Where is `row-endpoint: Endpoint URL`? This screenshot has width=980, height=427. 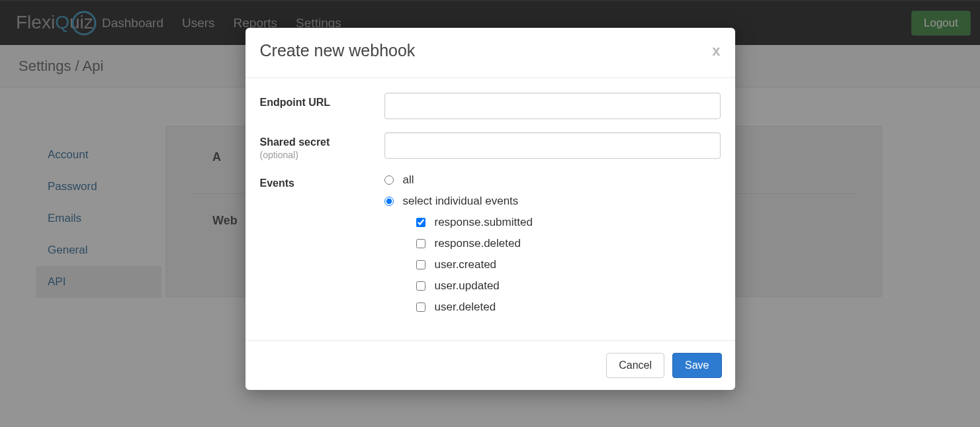
row-endpoint: Endpoint URL is located at coordinates (490, 106).